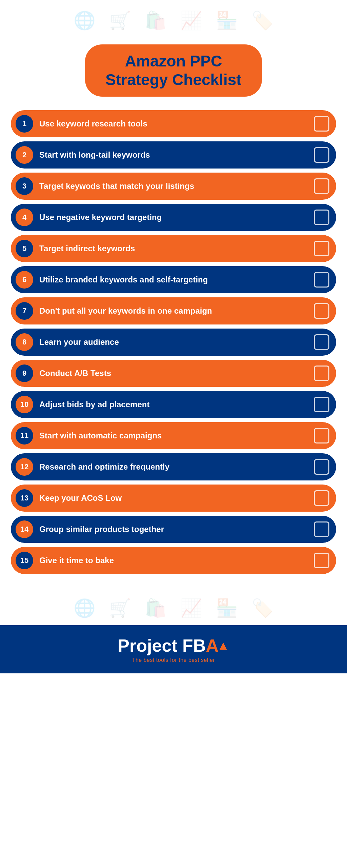  Describe the element at coordinates (120, 20) in the screenshot. I see `cart-icon: 🛒` at that location.